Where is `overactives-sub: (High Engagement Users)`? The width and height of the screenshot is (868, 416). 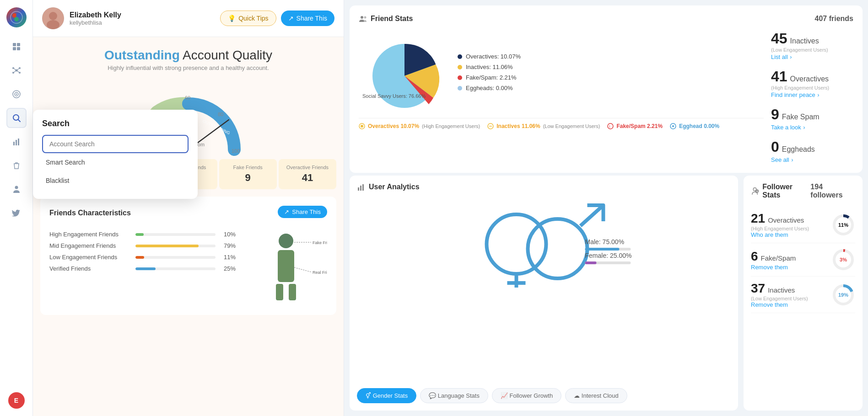 overactives-sub: (High Engagement Users) is located at coordinates (451, 126).